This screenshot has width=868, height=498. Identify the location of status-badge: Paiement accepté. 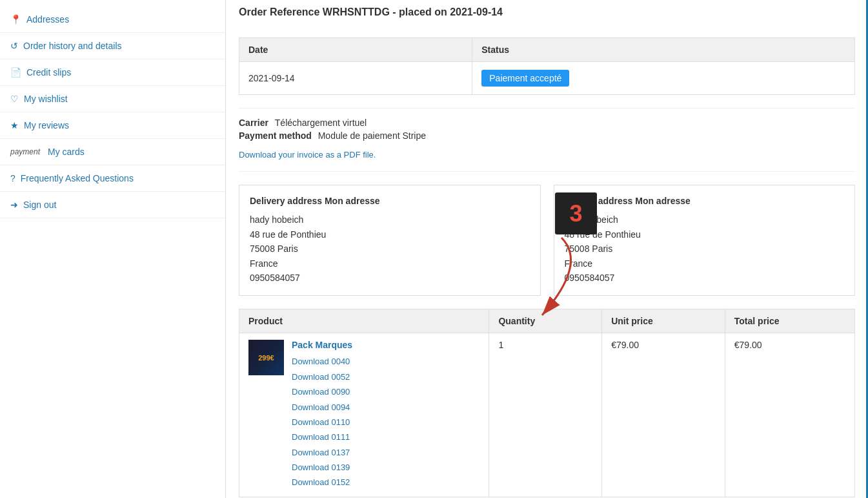
(525, 78).